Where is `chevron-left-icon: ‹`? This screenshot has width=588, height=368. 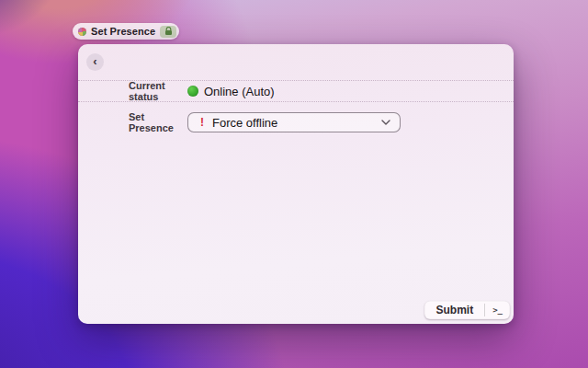
chevron-left-icon: ‹ is located at coordinates (95, 61).